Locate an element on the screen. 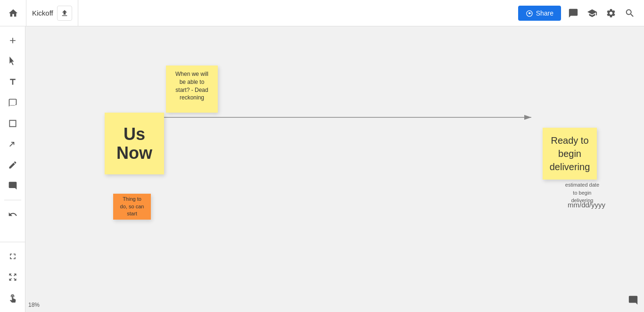  arrow-tool is located at coordinates (13, 144).